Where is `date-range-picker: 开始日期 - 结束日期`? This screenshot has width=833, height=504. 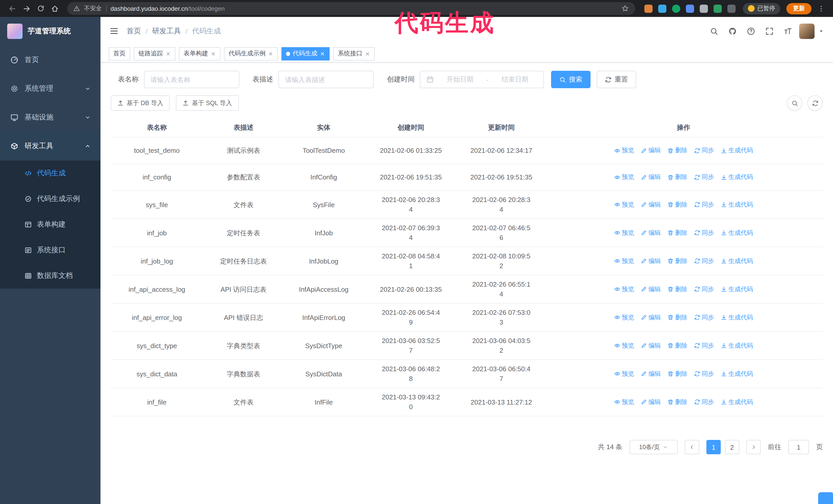
date-range-picker: 开始日期 - 结束日期 is located at coordinates (482, 79).